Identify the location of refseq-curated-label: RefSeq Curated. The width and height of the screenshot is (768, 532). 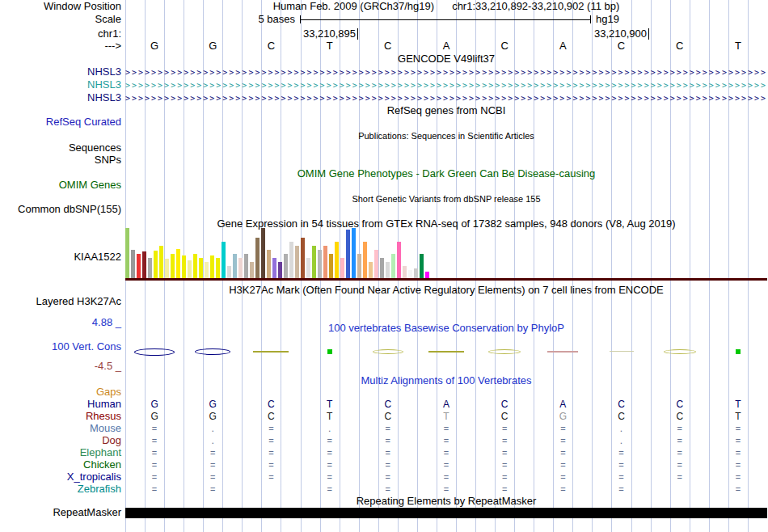
(61, 122).